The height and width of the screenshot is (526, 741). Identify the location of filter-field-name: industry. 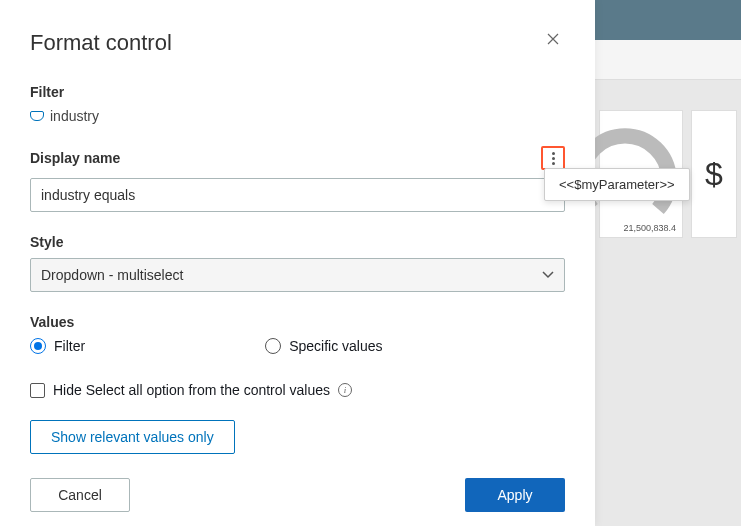
(74, 116).